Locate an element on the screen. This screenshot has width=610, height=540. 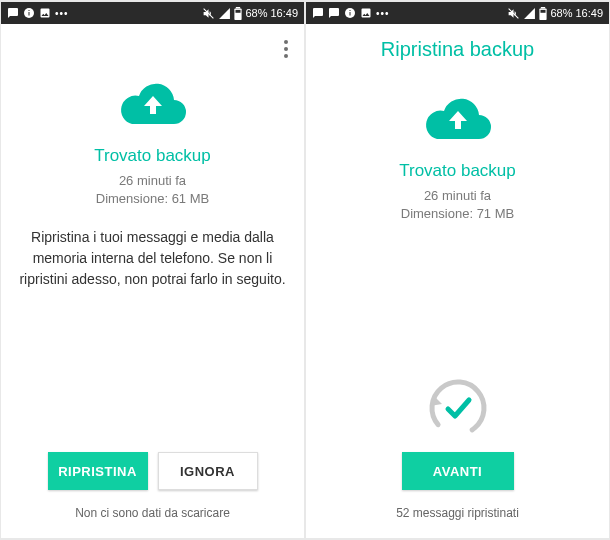
restore-description: Ripristina i tuoi messaggi e media dalla… is located at coordinates (152, 258).